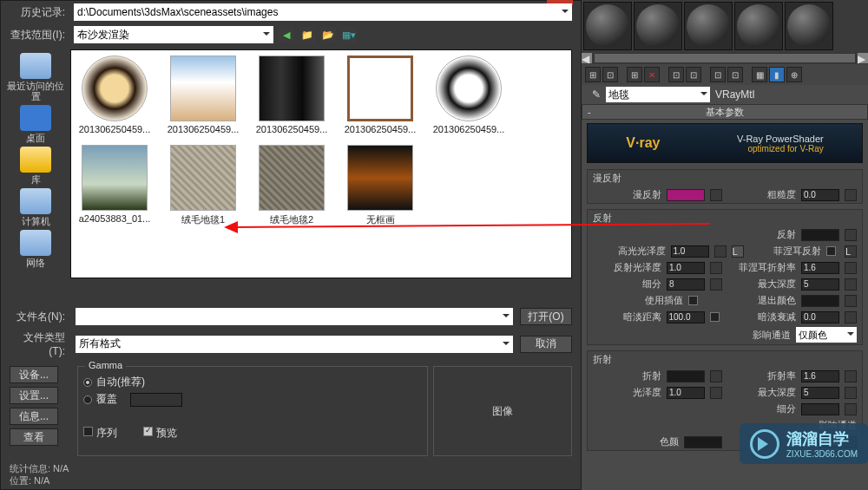  What do you see at coordinates (323, 12) in the screenshot?
I see `history-combo: d:\Documents\3dsMax\sceneassets\images` at bounding box center [323, 12].